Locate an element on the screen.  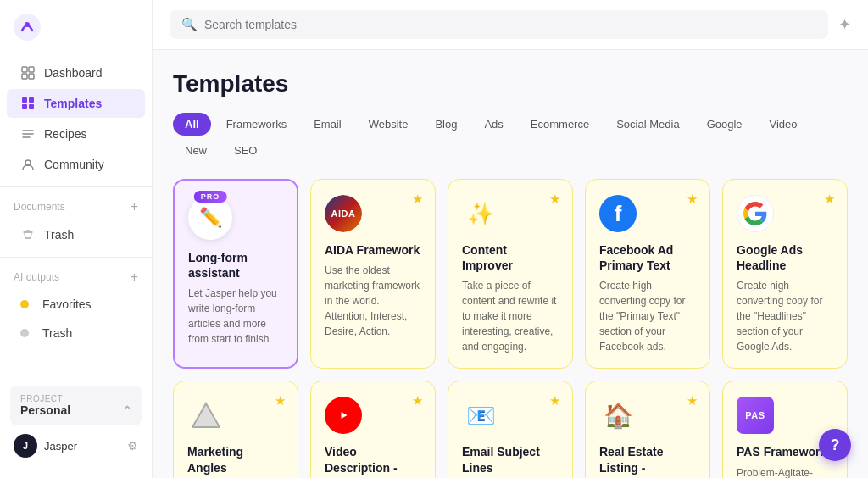
sidebar-item-templates: Templates is located at coordinates (76, 103).